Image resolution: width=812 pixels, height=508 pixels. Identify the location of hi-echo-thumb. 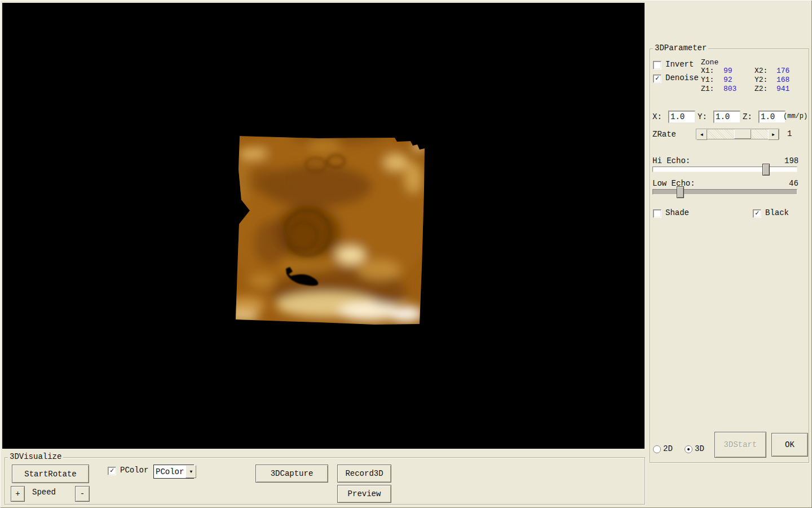
(766, 169).